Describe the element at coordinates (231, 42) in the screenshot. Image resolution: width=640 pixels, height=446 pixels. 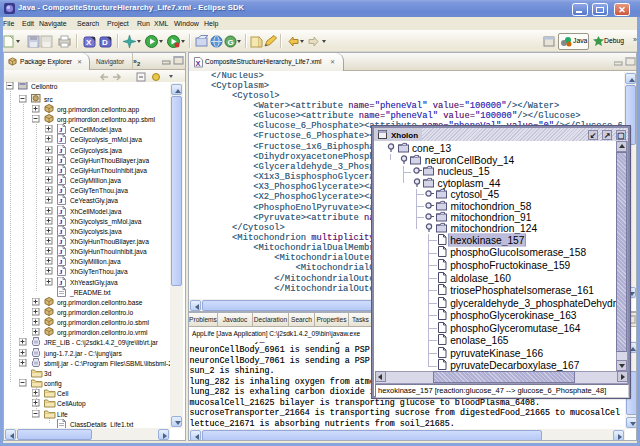
I see `svg-text: G` at that location.